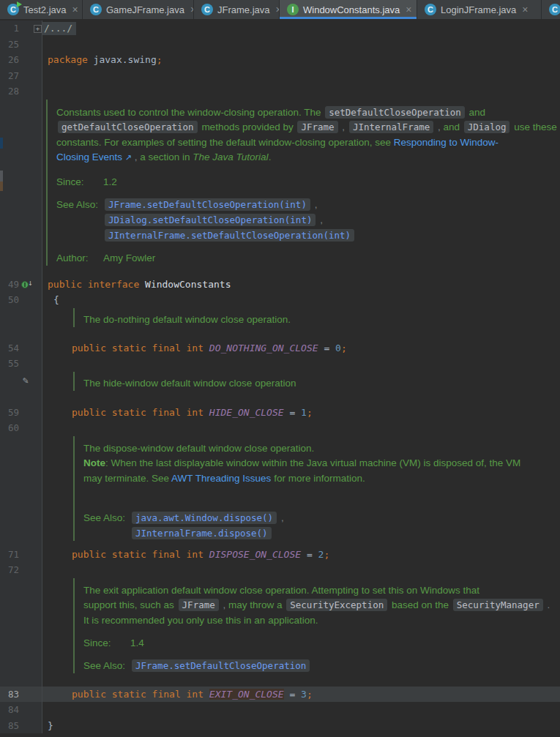 The height and width of the screenshot is (737, 560). What do you see at coordinates (302, 285) in the screenshot?
I see `code-line-content: public interface WindowConstants` at bounding box center [302, 285].